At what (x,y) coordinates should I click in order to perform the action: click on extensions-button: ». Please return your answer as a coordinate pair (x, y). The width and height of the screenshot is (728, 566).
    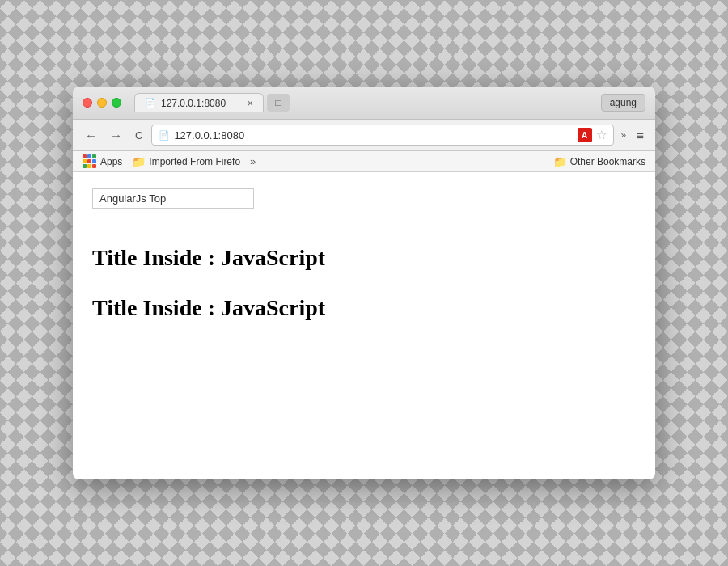
    Looking at the image, I should click on (624, 135).